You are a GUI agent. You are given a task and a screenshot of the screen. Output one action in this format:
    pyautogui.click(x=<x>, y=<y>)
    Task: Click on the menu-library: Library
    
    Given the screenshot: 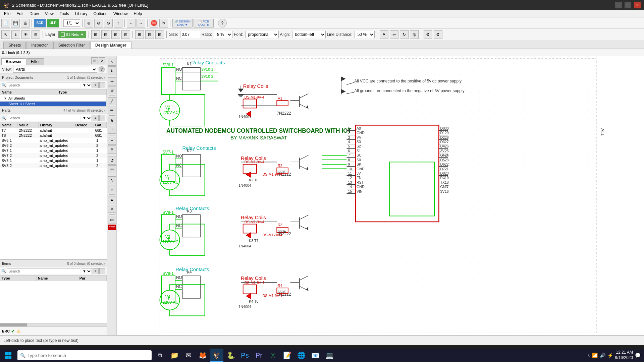 What is the action you would take?
    pyautogui.click(x=81, y=14)
    